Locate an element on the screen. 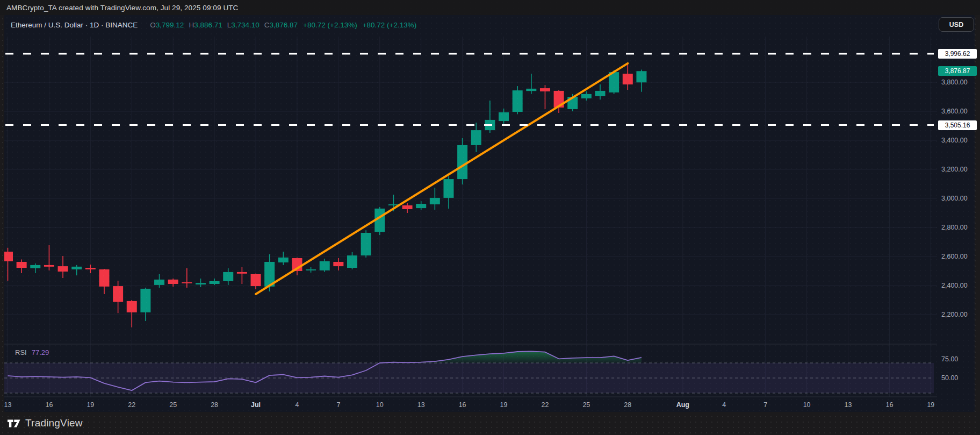 The image size is (980, 435). svg-text: 2,200.00 is located at coordinates (954, 315).